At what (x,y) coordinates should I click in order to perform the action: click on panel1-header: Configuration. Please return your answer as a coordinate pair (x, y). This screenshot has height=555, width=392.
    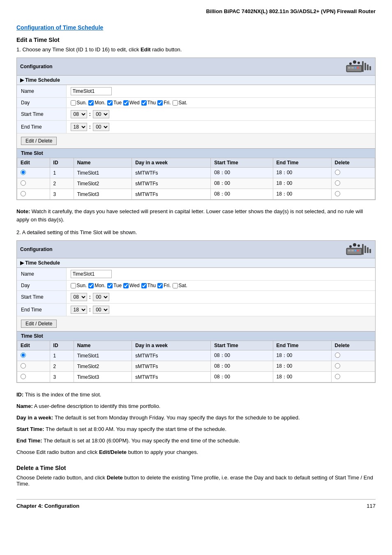
    Looking at the image, I should click on (196, 67).